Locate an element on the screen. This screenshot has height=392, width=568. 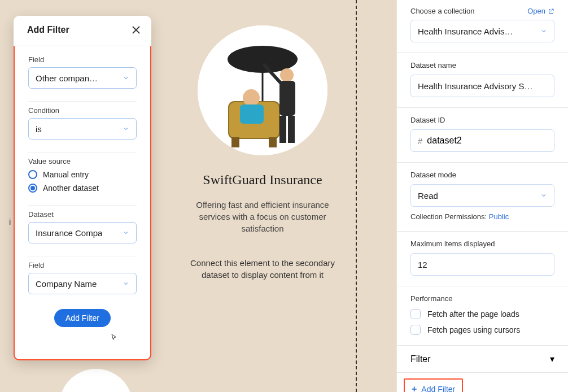
external-link-icon is located at coordinates (551, 11).